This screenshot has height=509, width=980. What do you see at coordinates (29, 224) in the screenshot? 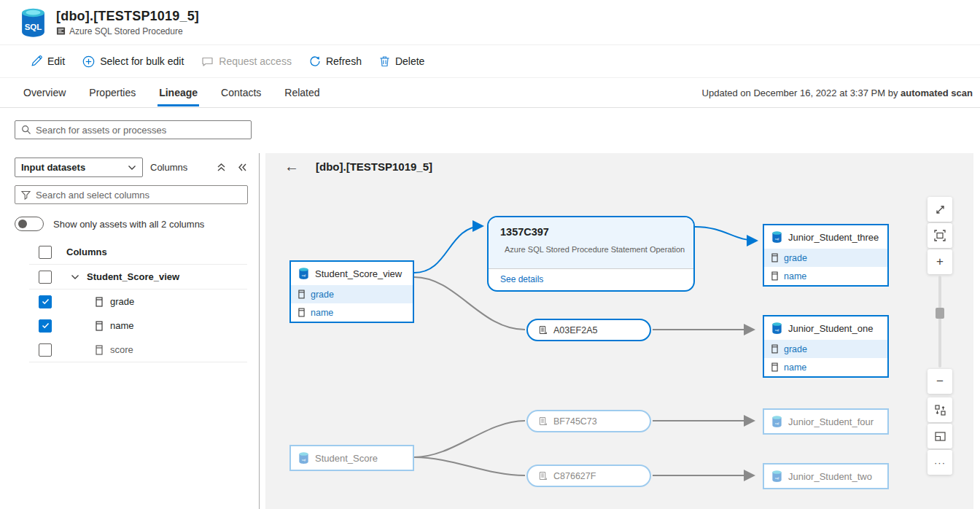
I see `show-only-assets-toggle` at bounding box center [29, 224].